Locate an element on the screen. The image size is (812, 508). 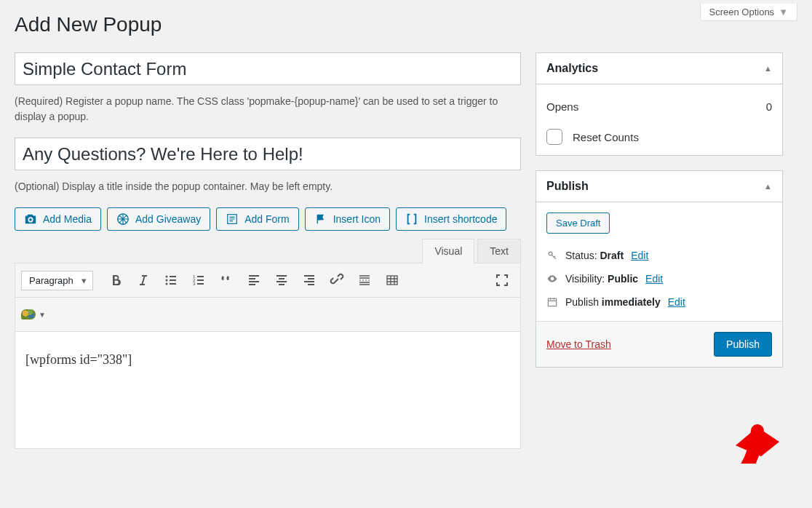
popup-title-input is located at coordinates (268, 154).